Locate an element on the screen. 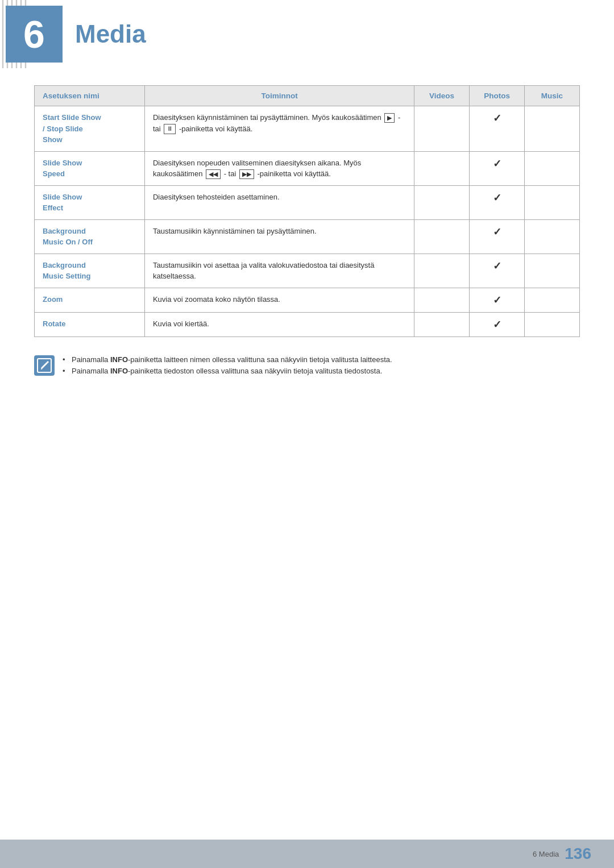 The width and height of the screenshot is (614, 868). row-description: Kuvia voi kiertää. is located at coordinates (279, 324).